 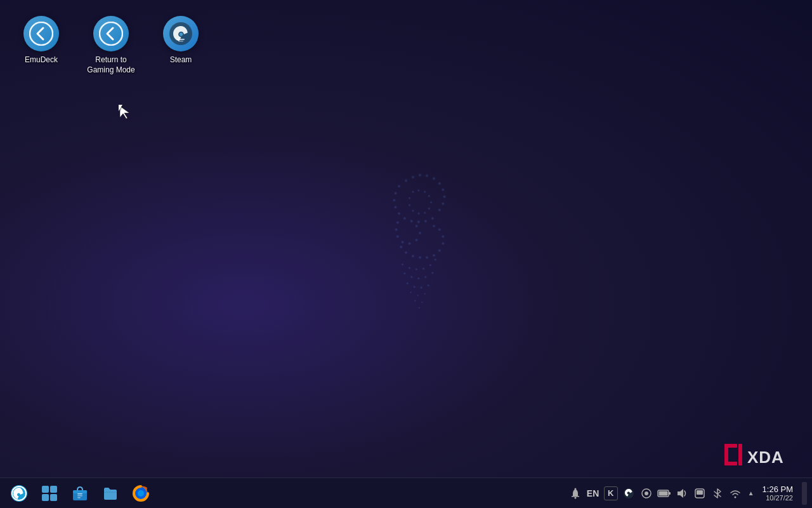 I want to click on discover-tray-icon, so click(x=646, y=493).